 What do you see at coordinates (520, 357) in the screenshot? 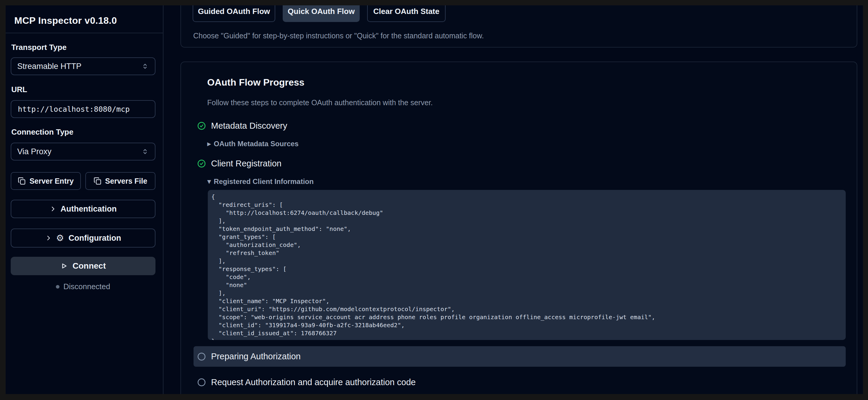
I see `step-preparing-authorization: Preparing Authorization` at bounding box center [520, 357].